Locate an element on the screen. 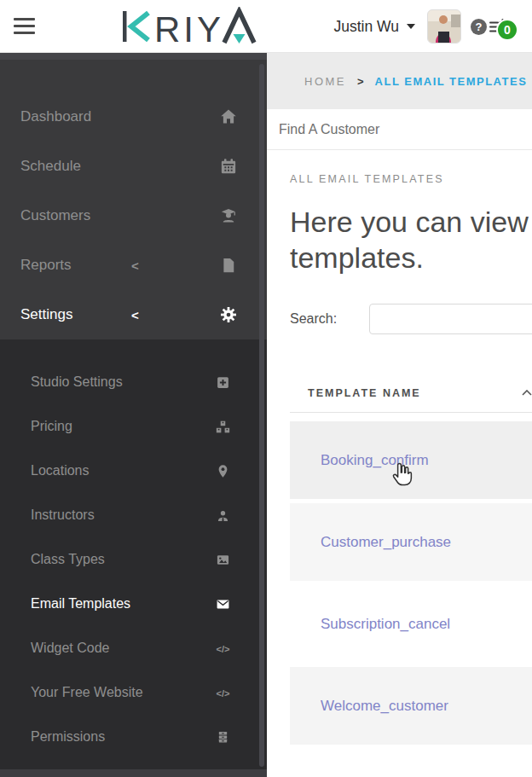 This screenshot has width=532, height=777. submenu-item-label: Email Templates is located at coordinates (80, 604).